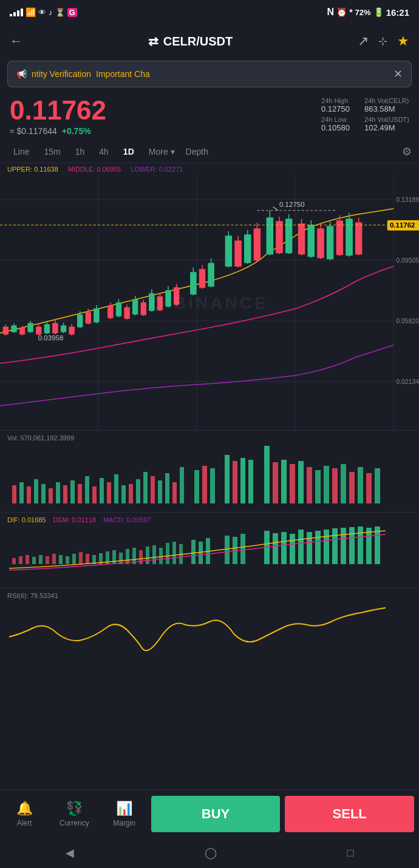 The width and height of the screenshot is (419, 868). What do you see at coordinates (210, 12) in the screenshot?
I see `status-bar: 📶 👁 ♪ ⏳ G N ⏰ * 72% 🔋 16:21` at bounding box center [210, 12].